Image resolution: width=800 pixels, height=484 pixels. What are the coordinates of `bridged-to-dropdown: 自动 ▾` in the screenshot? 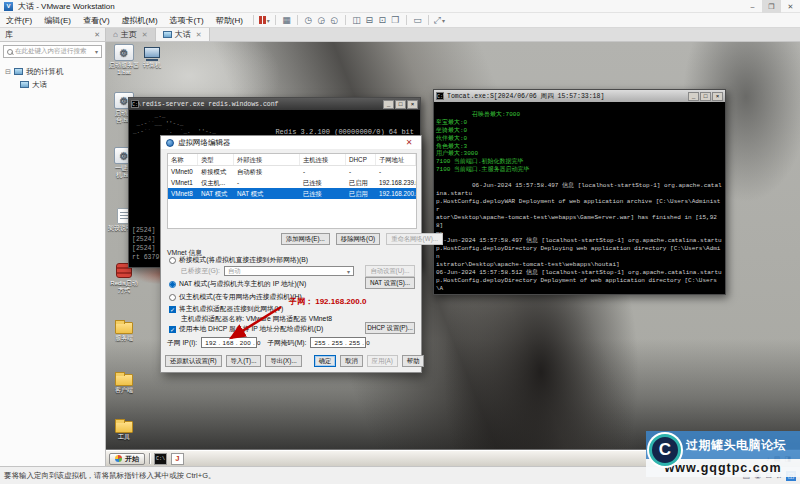 It's located at (289, 271).